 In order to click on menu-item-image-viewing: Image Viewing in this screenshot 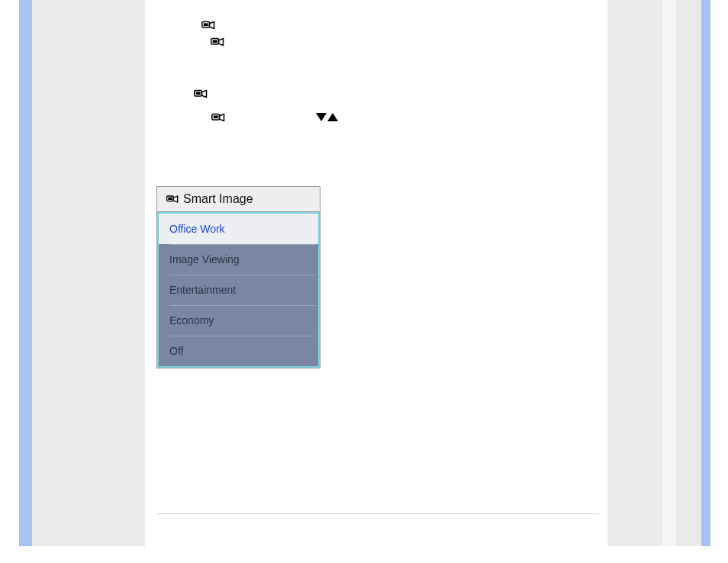, I will do `click(238, 259)`.